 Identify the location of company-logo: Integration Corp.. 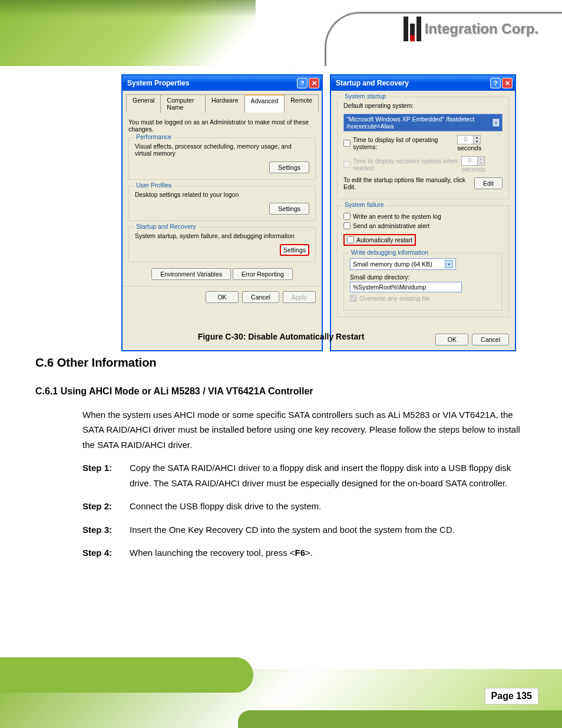
(471, 29).